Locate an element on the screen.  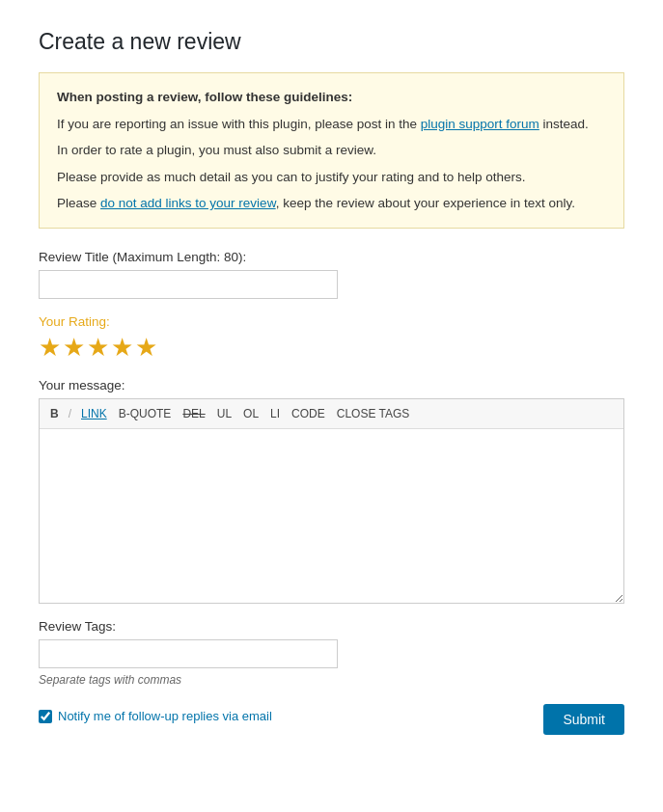
toolbar-del: DEL is located at coordinates (193, 414).